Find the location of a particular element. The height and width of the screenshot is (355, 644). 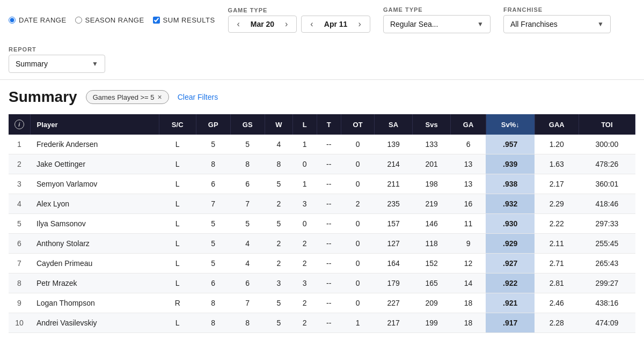

col-sa: SA is located at coordinates (393, 124).